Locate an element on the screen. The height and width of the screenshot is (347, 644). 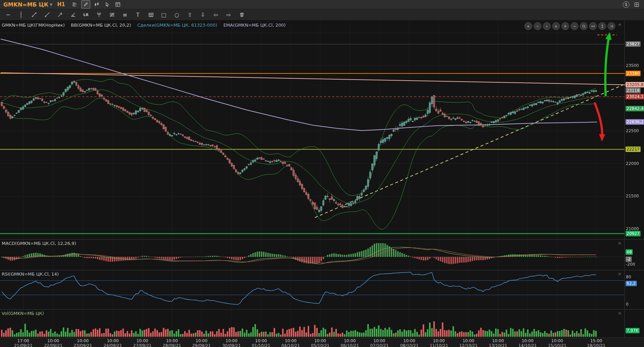
level-badge-22217: 22217 is located at coordinates (633, 149).